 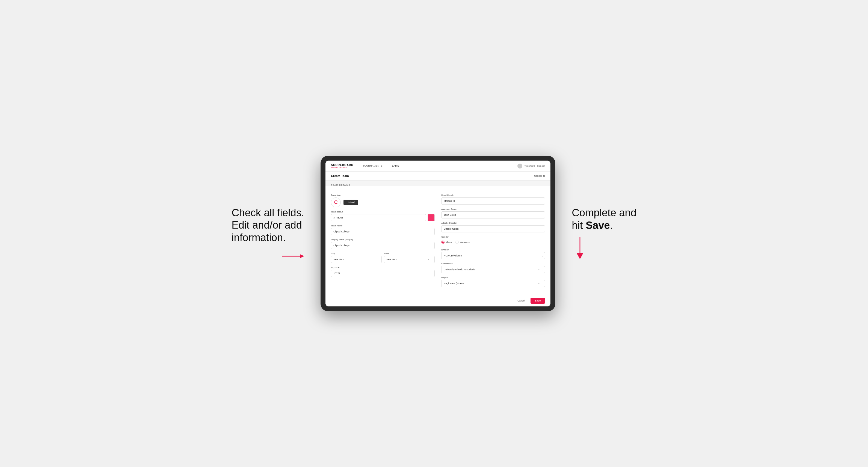 What do you see at coordinates (383, 195) in the screenshot?
I see `team-logo-label: Team logo` at bounding box center [383, 195].